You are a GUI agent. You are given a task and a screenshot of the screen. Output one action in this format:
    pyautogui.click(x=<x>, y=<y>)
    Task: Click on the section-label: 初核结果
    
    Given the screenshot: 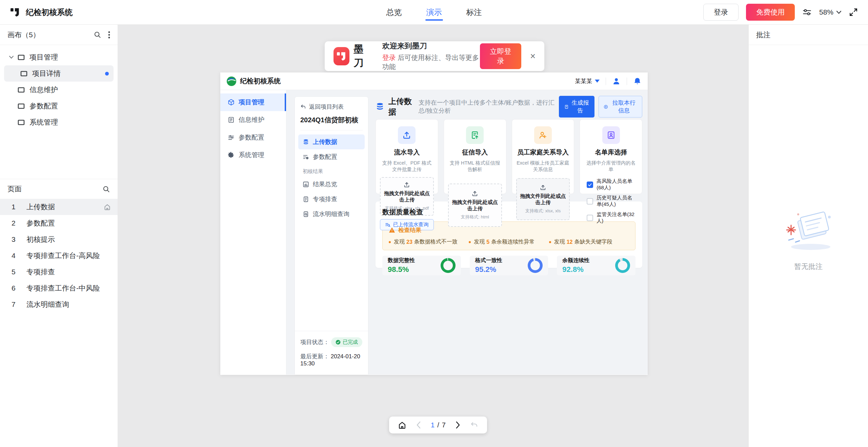 What is the action you would take?
    pyautogui.click(x=334, y=171)
    